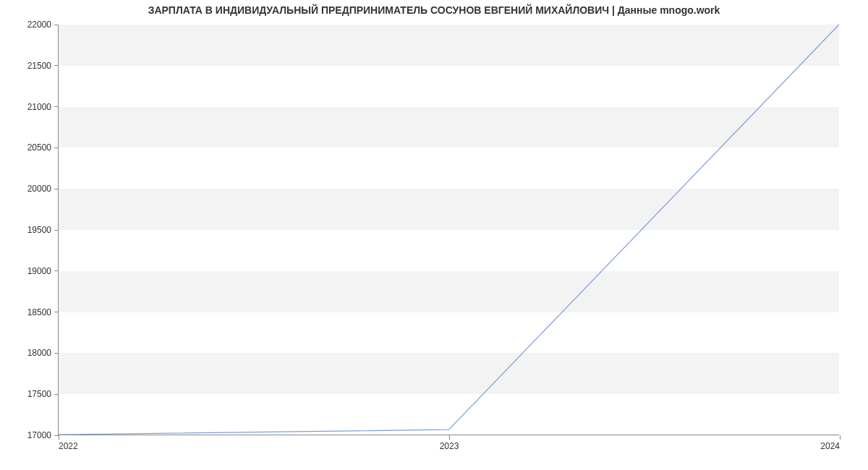 This screenshot has height=470, width=868. What do you see at coordinates (39, 271) in the screenshot?
I see `y-tick-label: 19000` at bounding box center [39, 271].